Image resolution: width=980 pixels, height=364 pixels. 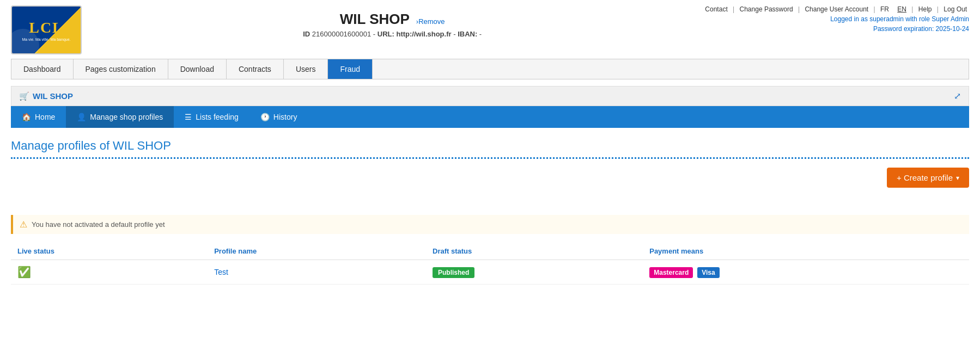 What do you see at coordinates (836, 19) in the screenshot?
I see `logged-info: Logged in as superadmin with role Super …` at bounding box center [836, 19].